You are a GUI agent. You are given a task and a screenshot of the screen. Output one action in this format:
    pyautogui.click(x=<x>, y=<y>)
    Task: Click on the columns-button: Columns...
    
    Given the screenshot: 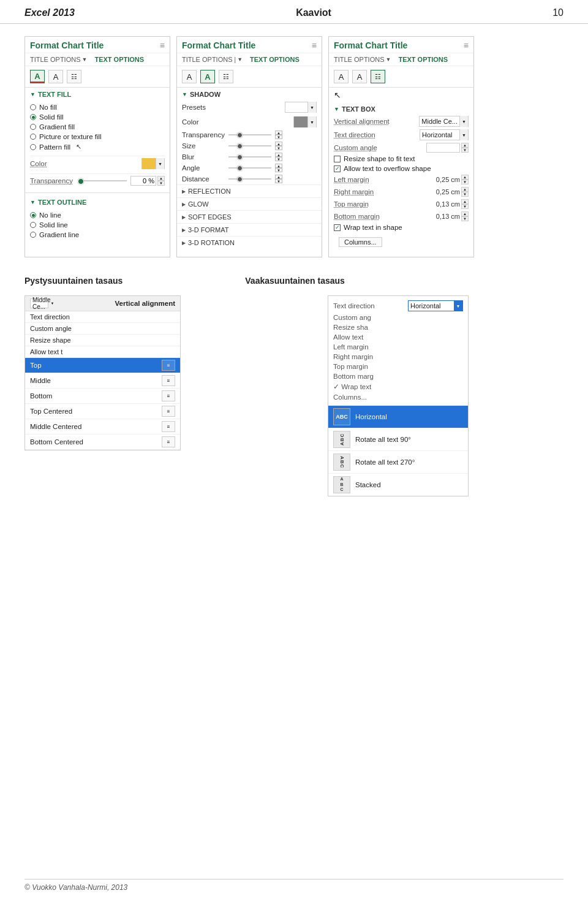 What is the action you would take?
    pyautogui.click(x=360, y=242)
    